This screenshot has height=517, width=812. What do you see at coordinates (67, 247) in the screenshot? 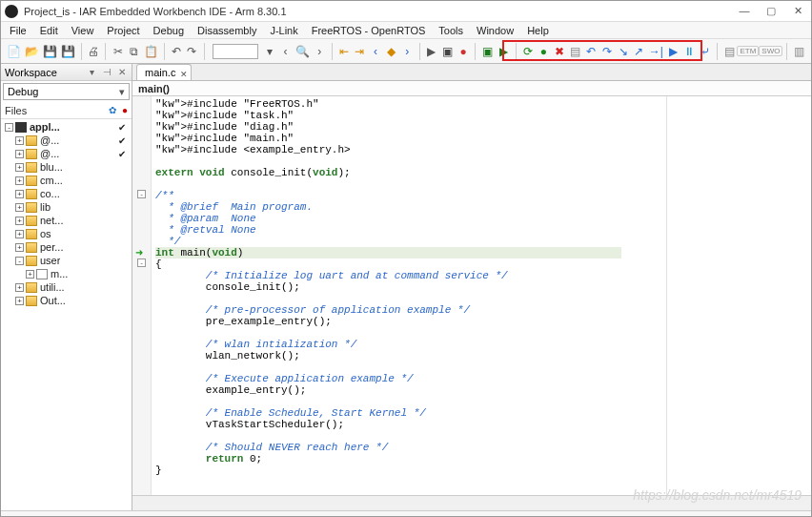
I see `tree-row: +per...` at bounding box center [67, 247].